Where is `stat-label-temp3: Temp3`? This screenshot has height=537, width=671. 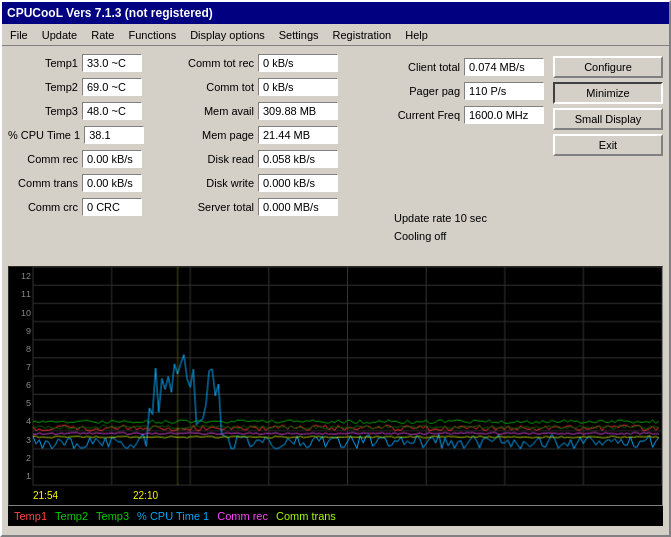 stat-label-temp3: Temp3 is located at coordinates (43, 111).